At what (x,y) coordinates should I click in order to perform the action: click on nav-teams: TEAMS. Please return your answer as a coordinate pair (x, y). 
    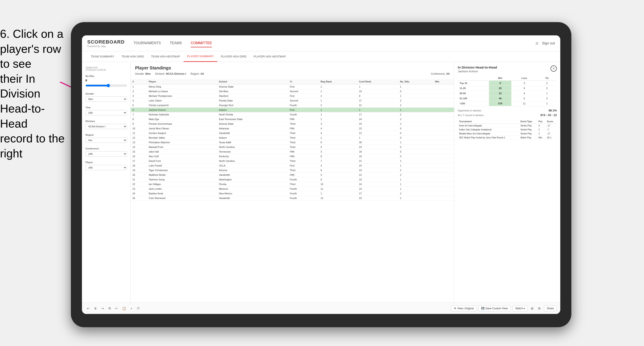
    Looking at the image, I should click on (176, 43).